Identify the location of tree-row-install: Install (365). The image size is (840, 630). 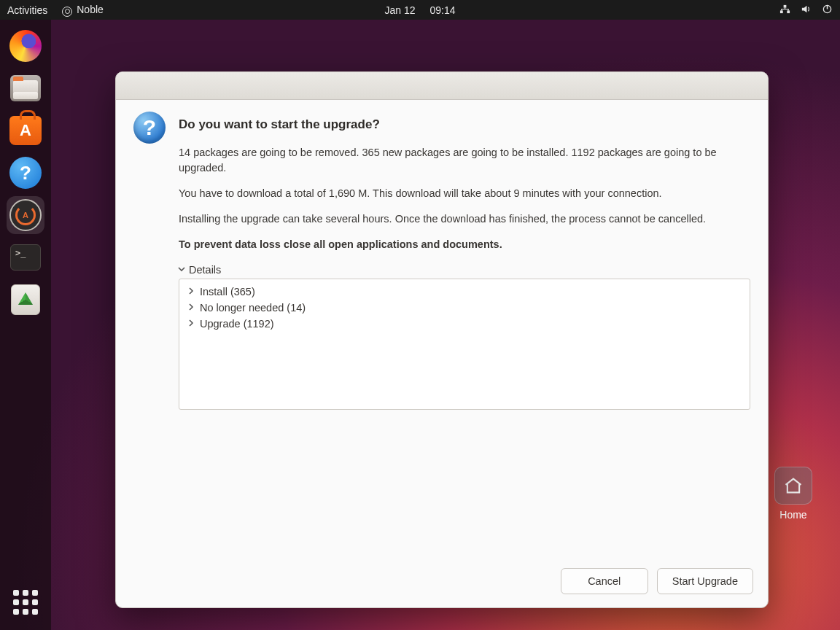
(464, 292).